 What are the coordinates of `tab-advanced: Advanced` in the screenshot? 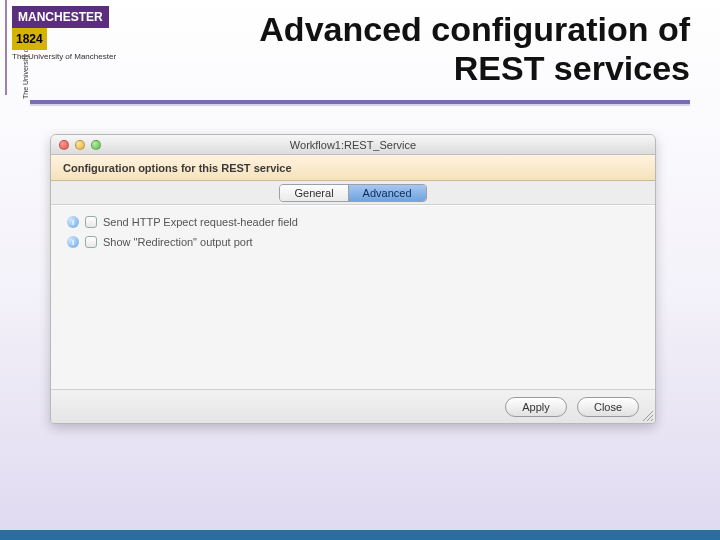 It's located at (387, 193).